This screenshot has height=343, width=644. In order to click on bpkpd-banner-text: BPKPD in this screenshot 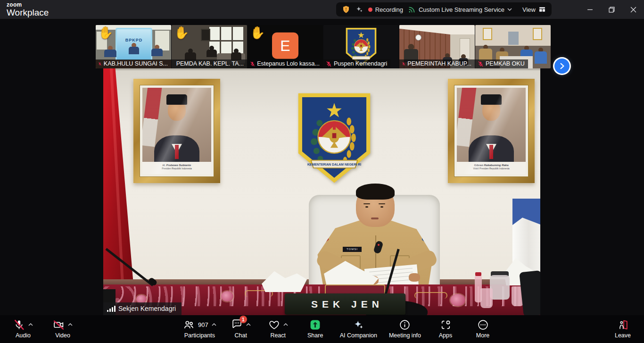, I will do `click(134, 40)`.